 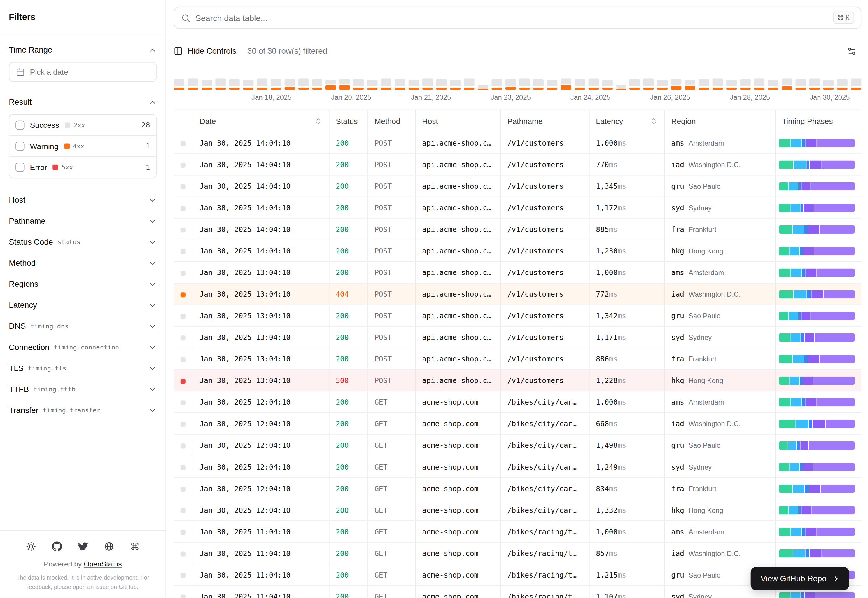 What do you see at coordinates (82, 326) in the screenshot?
I see `filter-section-dns: DNStiming.dns` at bounding box center [82, 326].